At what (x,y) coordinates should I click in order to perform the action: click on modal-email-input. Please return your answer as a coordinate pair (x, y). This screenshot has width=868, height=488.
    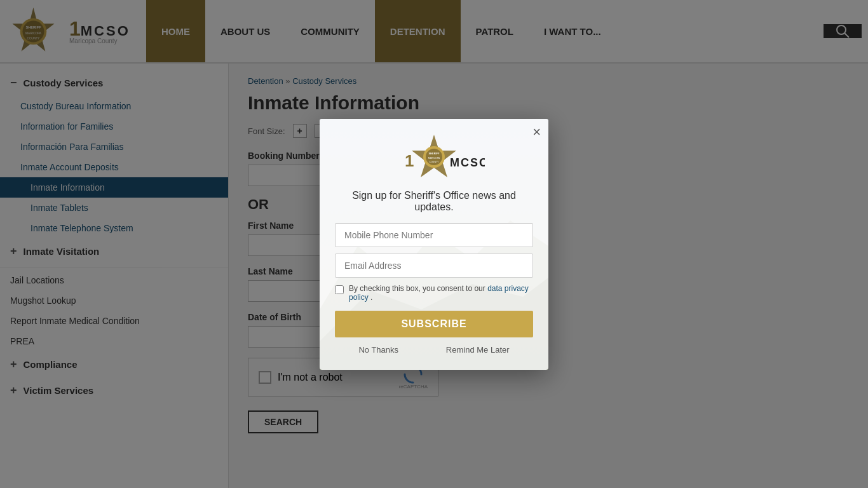
    Looking at the image, I should click on (434, 266).